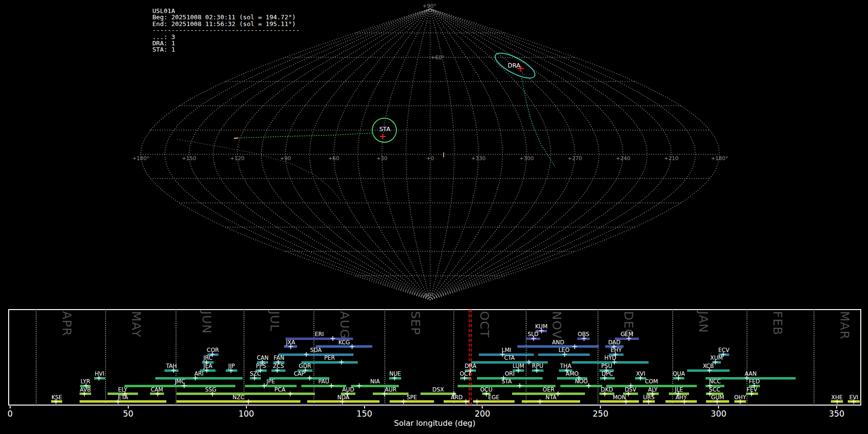 This screenshot has width=868, height=434. Describe the element at coordinates (329, 358) in the screenshot. I see `shower-label-PER: PER` at that location.